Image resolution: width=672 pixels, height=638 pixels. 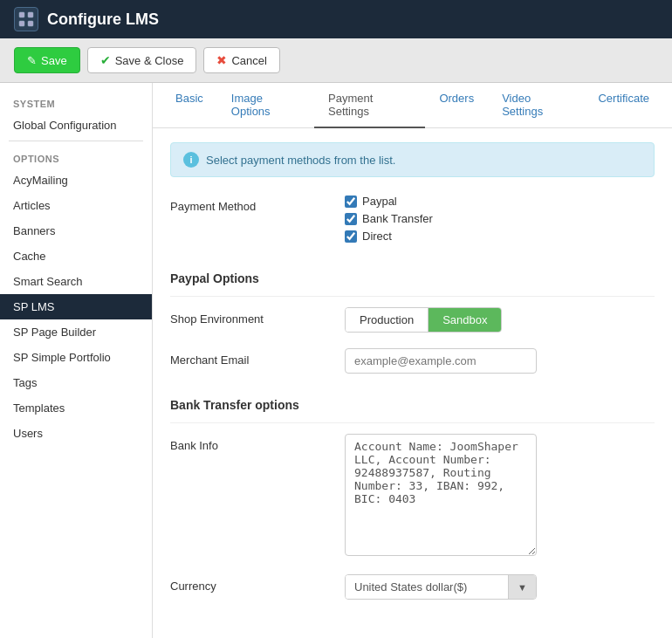 What do you see at coordinates (257, 443) in the screenshot?
I see `bank-info-label: Bank Info` at bounding box center [257, 443].